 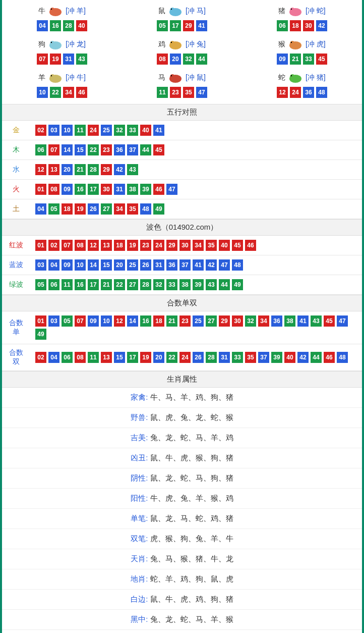 I want to click on row-label: 土, so click(x=16, y=209).